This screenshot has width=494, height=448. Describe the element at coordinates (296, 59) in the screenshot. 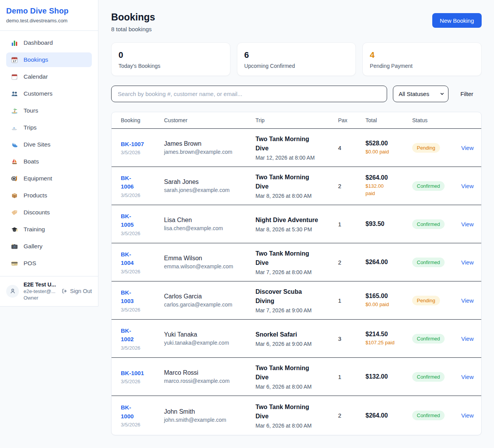

I see `stat-card-upcoming-confirmed: 6 Upcoming Confirmed` at that location.